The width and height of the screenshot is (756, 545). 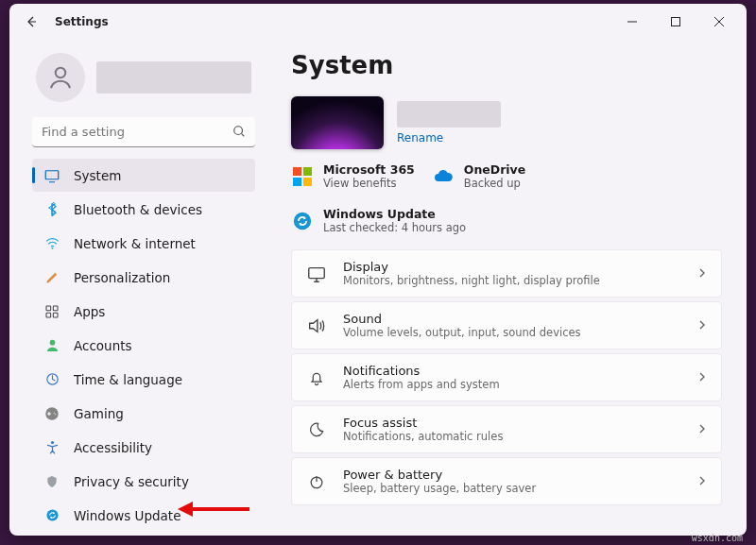 What do you see at coordinates (134, 244) in the screenshot?
I see `sidebar-item-label: Network & internet` at bounding box center [134, 244].